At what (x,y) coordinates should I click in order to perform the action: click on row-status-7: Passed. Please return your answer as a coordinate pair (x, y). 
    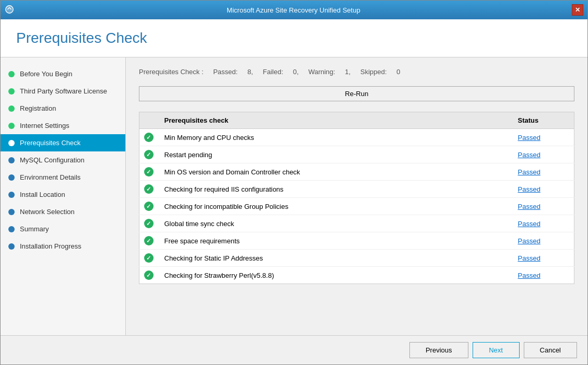
    Looking at the image, I should click on (543, 258).